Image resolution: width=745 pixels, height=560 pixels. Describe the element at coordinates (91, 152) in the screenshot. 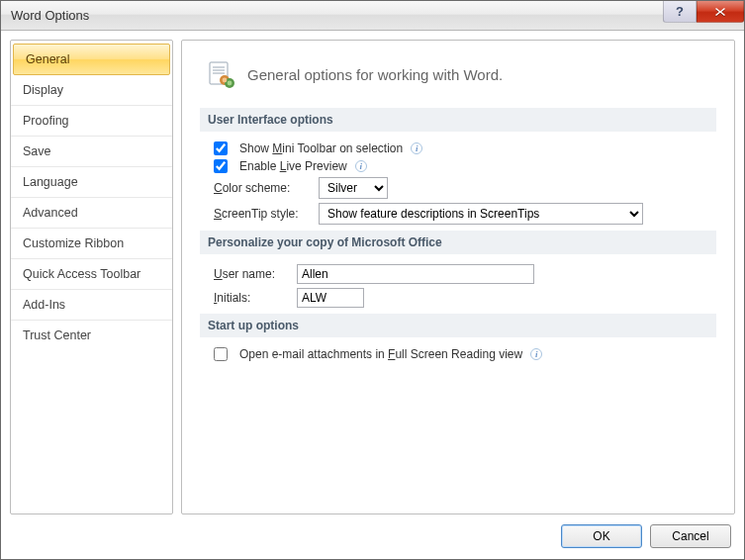

I see `sidebar-item-save: Save` at that location.